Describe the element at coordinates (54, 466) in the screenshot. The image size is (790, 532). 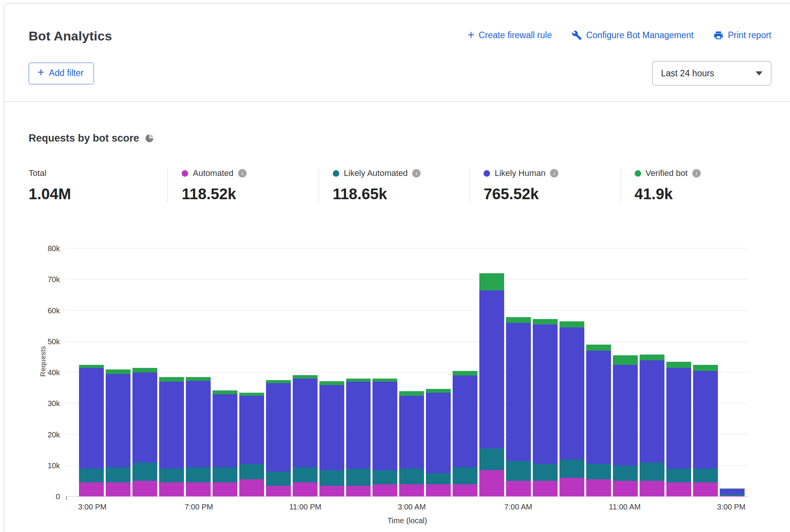
I see `y-tick-label: 10k` at that location.